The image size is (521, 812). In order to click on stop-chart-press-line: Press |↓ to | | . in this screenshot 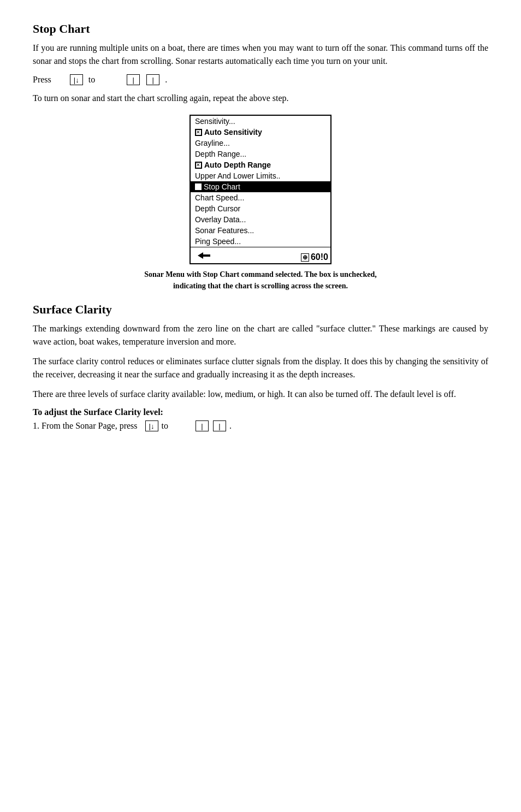, I will do `click(260, 80)`.